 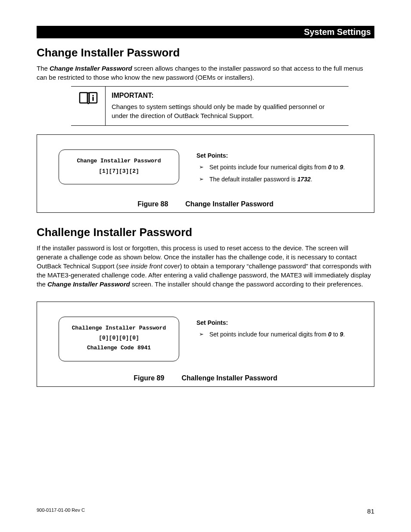 What do you see at coordinates (246, 284) in the screenshot?
I see `text: screen. The installer should change the …` at bounding box center [246, 284].